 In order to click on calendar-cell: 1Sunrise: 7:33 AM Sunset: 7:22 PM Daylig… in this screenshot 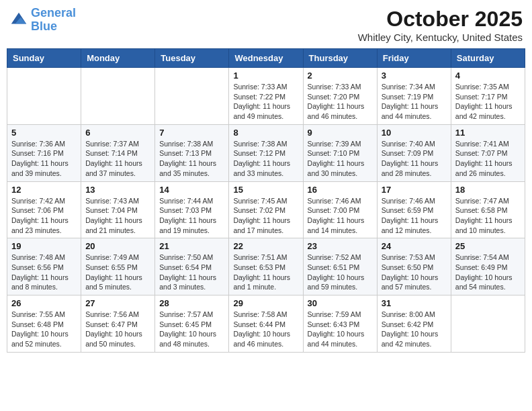, I will do `click(266, 97)`.